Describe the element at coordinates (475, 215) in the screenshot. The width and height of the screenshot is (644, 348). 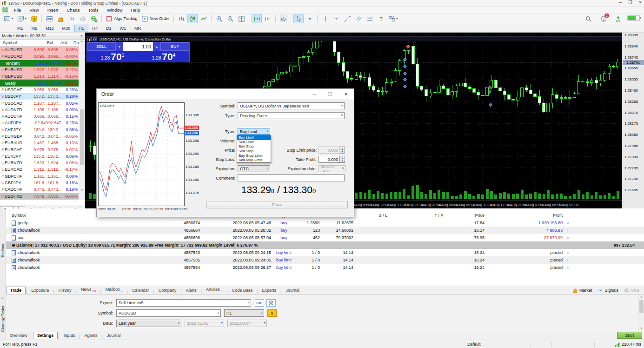
I see `trade-col-8: Price` at that location.